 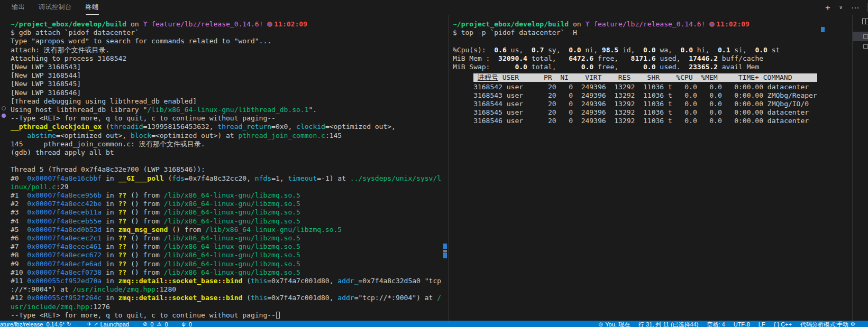 What do you see at coordinates (156, 324) in the screenshot?
I see `problems-status: ⊘ 0 ⚠ 0` at bounding box center [156, 324].